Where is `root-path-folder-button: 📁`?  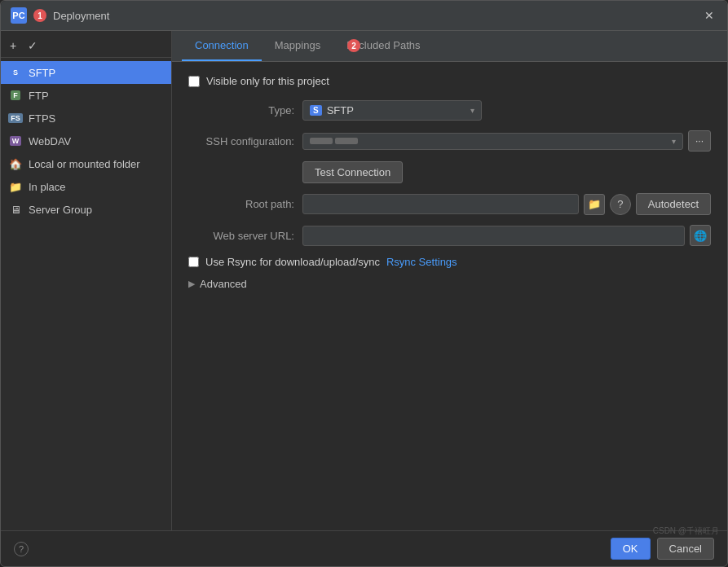 root-path-folder-button: 📁 is located at coordinates (594, 204).